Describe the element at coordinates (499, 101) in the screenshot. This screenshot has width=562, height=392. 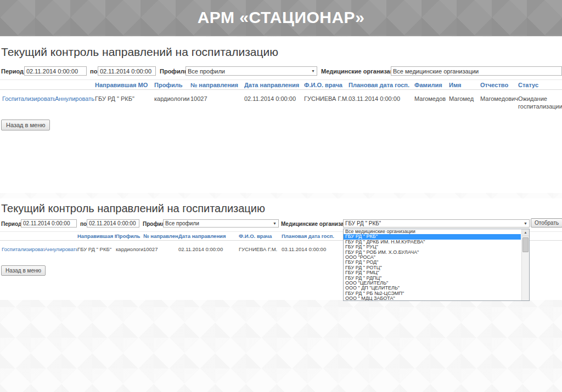
I see `cell-middle-name: Магомедович` at that location.